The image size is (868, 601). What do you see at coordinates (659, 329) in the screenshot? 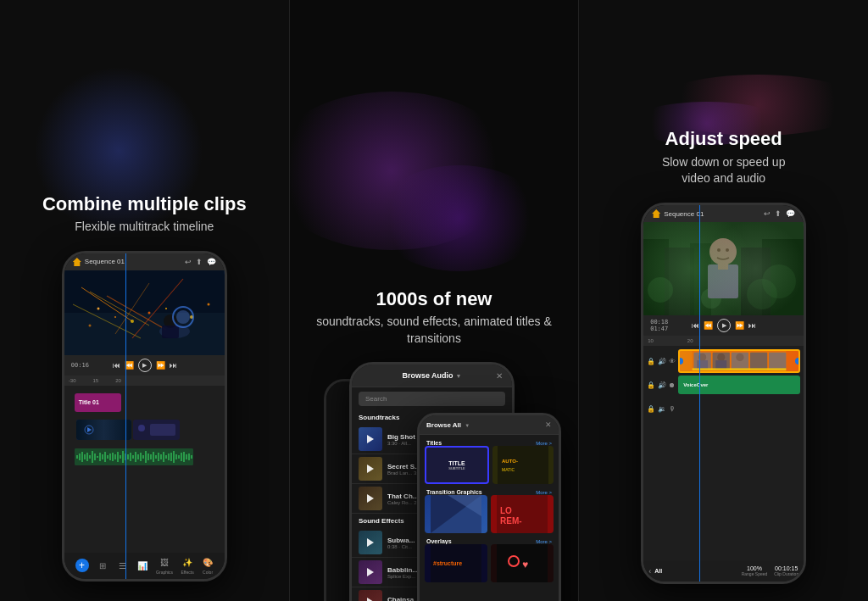
I see `duration-3: 01:47` at bounding box center [659, 329].